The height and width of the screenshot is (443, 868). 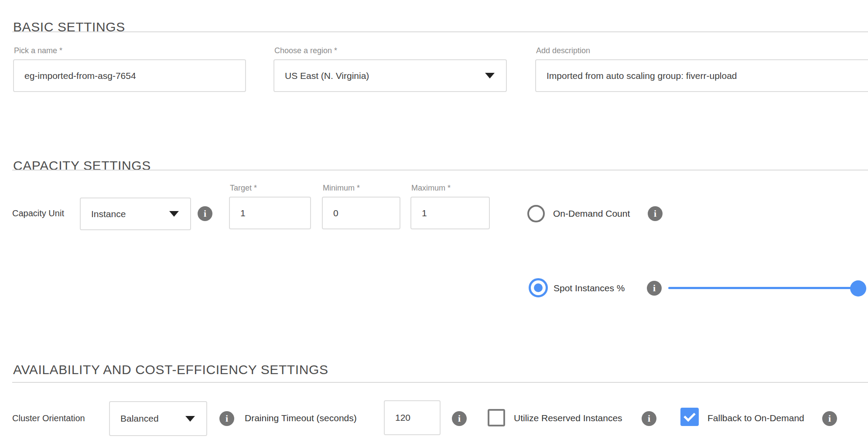 I want to click on radio-dot-icon, so click(x=538, y=288).